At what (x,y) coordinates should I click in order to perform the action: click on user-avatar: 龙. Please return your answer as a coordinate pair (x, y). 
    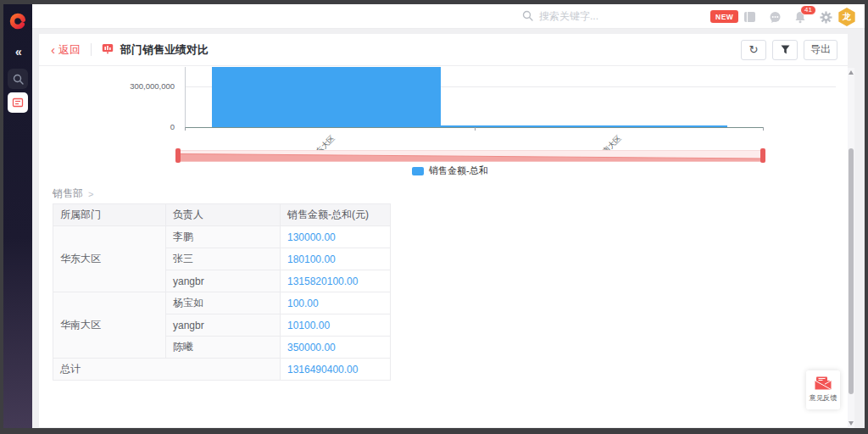
    Looking at the image, I should click on (847, 17).